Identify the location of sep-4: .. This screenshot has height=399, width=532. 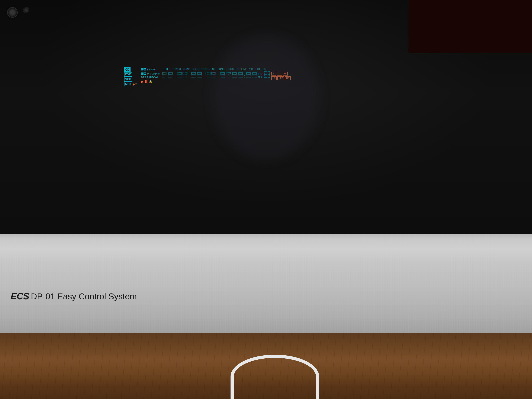
(218, 76).